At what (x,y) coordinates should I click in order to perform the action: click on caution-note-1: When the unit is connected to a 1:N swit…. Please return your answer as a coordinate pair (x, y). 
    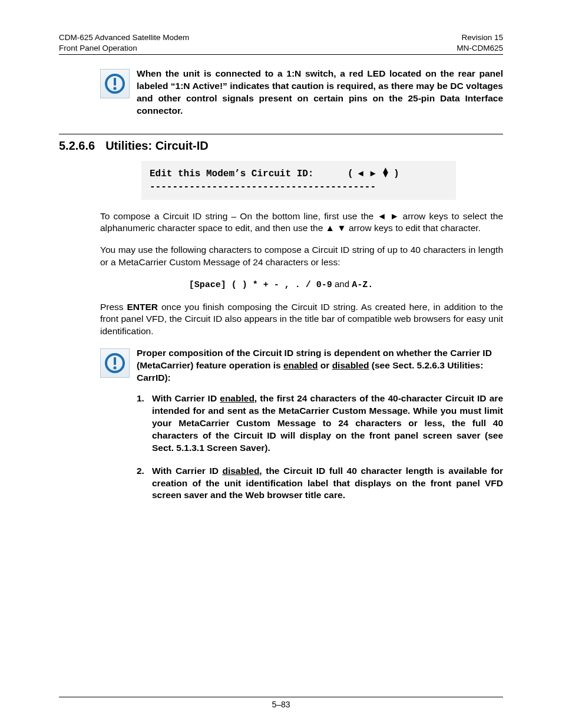
    Looking at the image, I should click on (302, 93).